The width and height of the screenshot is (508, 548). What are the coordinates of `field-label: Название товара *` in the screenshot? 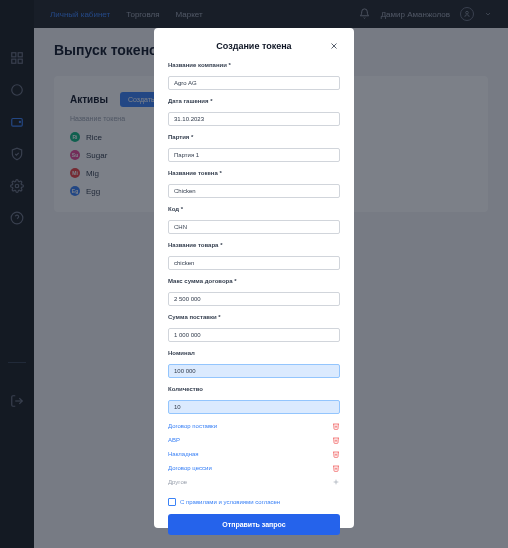 It's located at (254, 245).